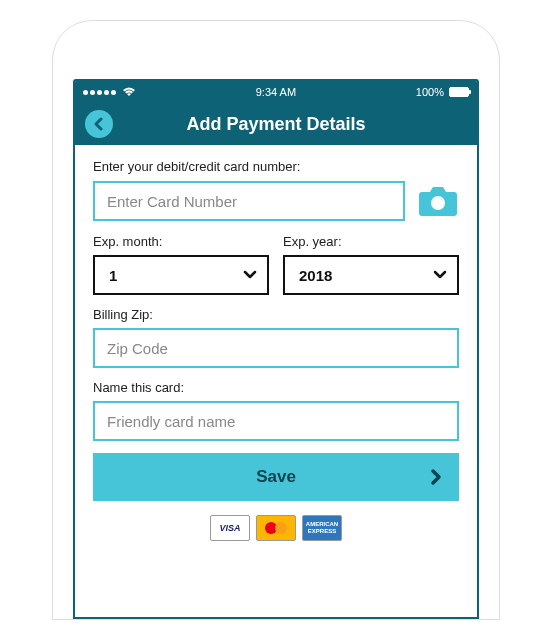 The image size is (552, 630). I want to click on page-title: Add Payment Details, so click(276, 124).